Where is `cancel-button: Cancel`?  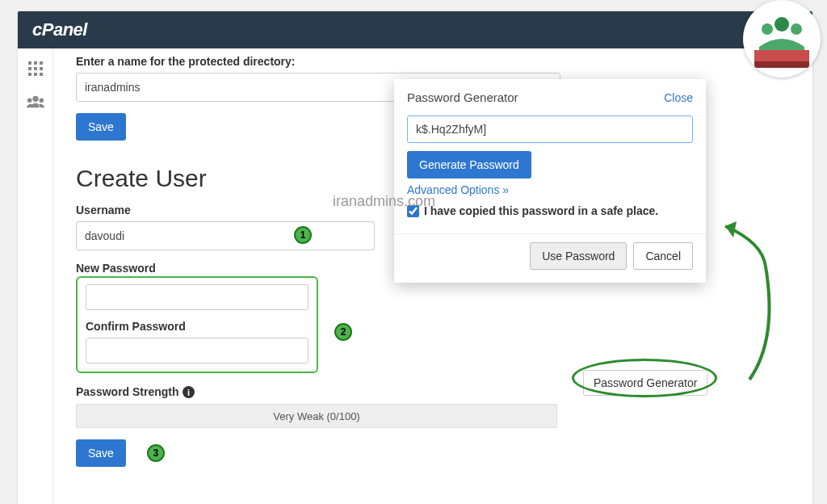 cancel-button: Cancel is located at coordinates (663, 256).